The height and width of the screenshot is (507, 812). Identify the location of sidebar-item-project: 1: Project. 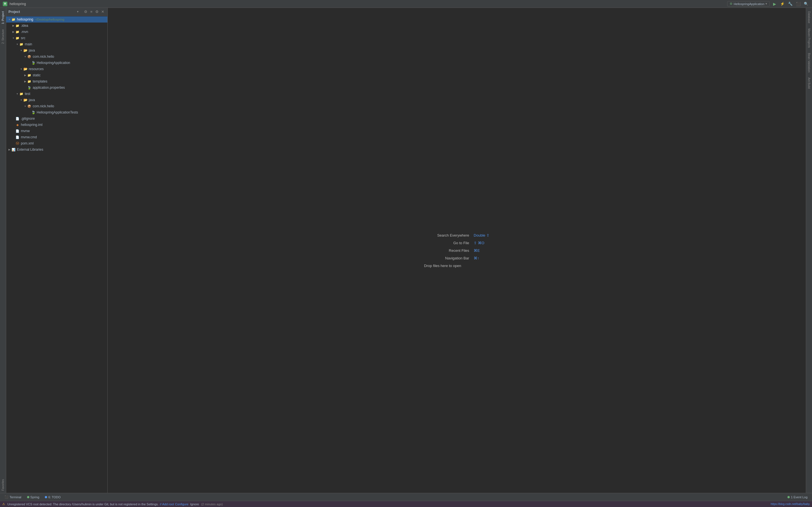
(3, 18).